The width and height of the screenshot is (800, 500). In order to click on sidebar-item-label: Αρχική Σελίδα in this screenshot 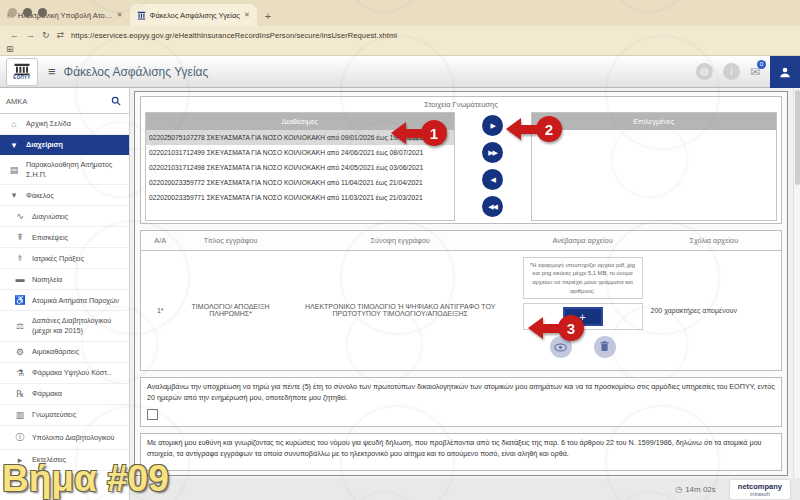, I will do `click(48, 124)`.